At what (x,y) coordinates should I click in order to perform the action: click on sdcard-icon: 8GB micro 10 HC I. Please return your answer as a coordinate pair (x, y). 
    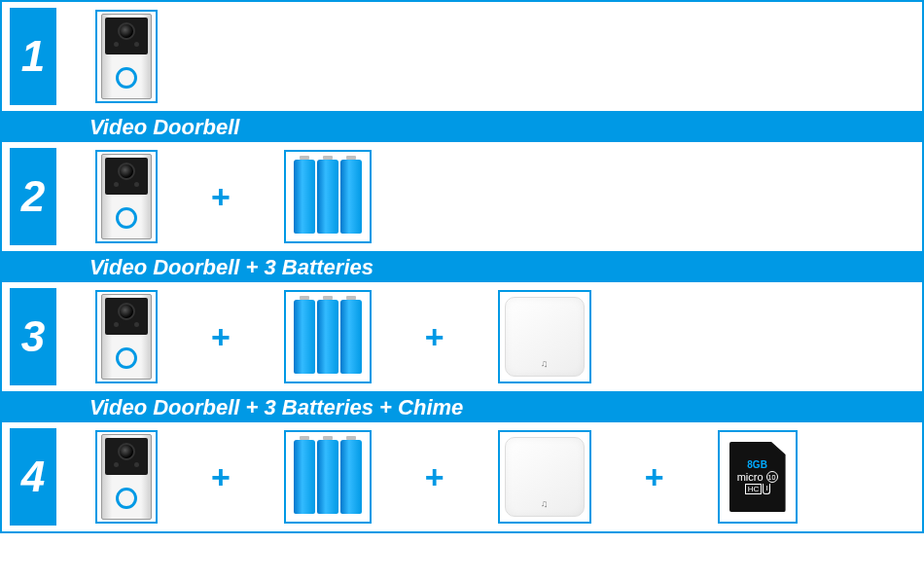
    Looking at the image, I should click on (758, 477).